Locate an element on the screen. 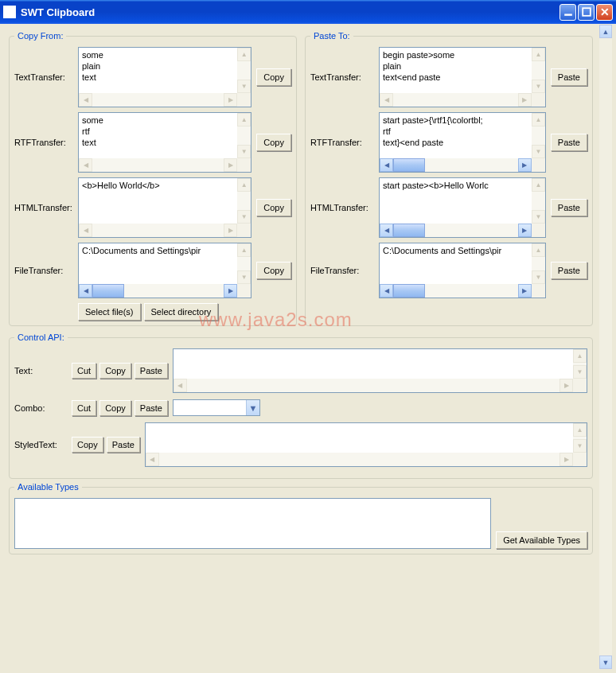 The image size is (616, 673). copy-file-button: Copy is located at coordinates (274, 270).